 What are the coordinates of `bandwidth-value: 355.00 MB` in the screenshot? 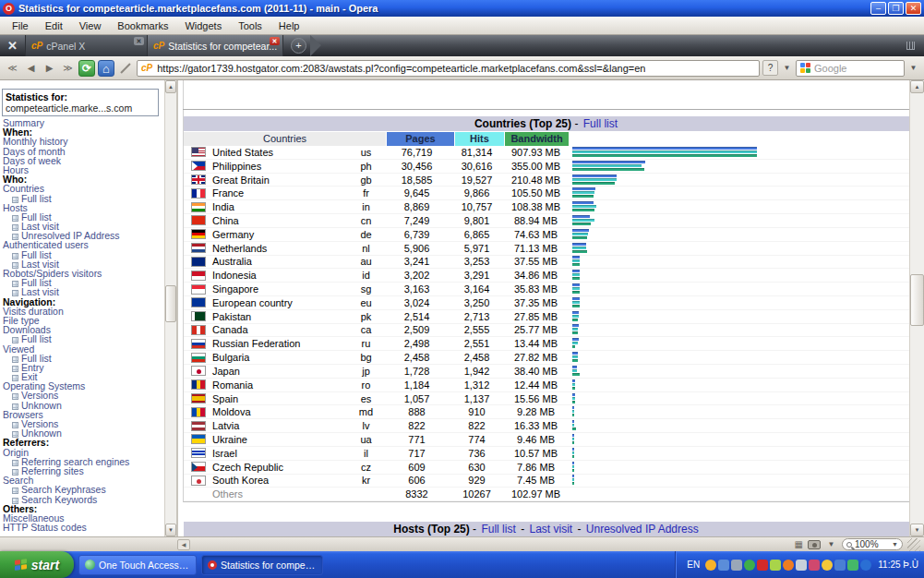 It's located at (535, 166).